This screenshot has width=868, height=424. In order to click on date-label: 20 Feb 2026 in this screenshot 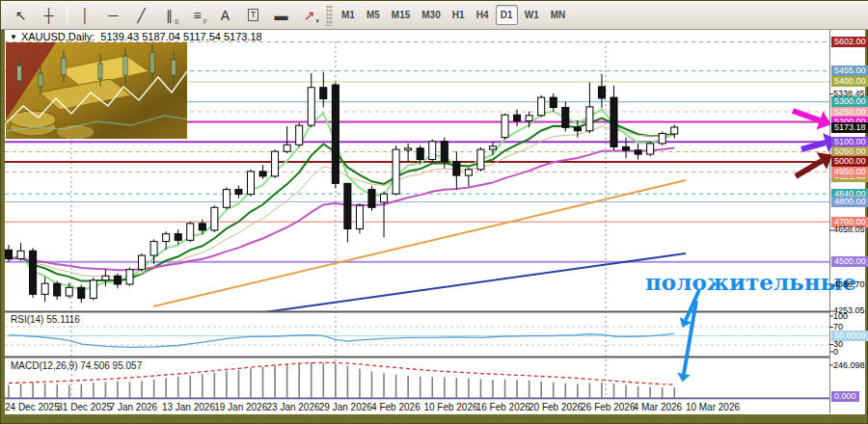, I will do `click(556, 407)`.